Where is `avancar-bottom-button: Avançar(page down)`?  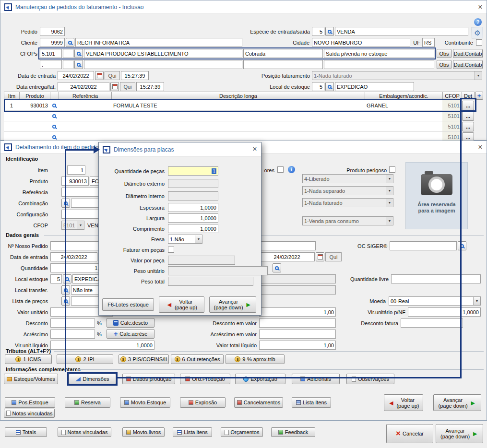 avancar-bottom-button: Avançar(page down) is located at coordinates (460, 434).